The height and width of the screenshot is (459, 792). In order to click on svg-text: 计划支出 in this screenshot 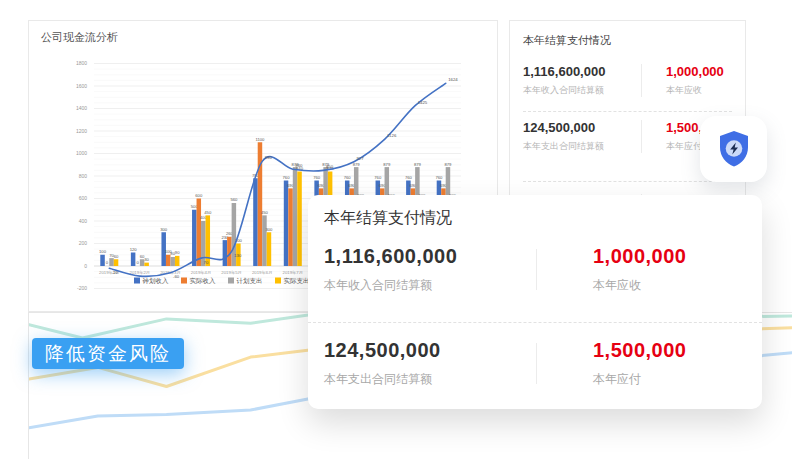, I will do `click(250, 281)`.